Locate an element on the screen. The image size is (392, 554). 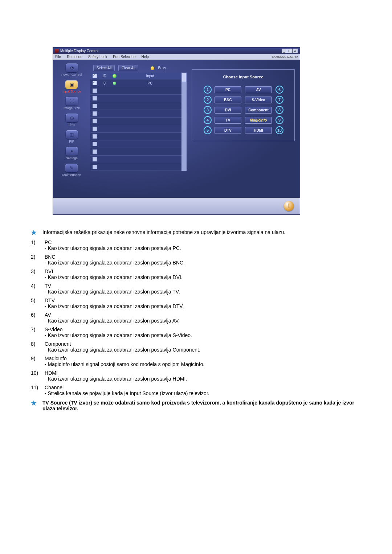
sidebar-item-image-size: ⛶ Image Size is located at coordinates (72, 103).